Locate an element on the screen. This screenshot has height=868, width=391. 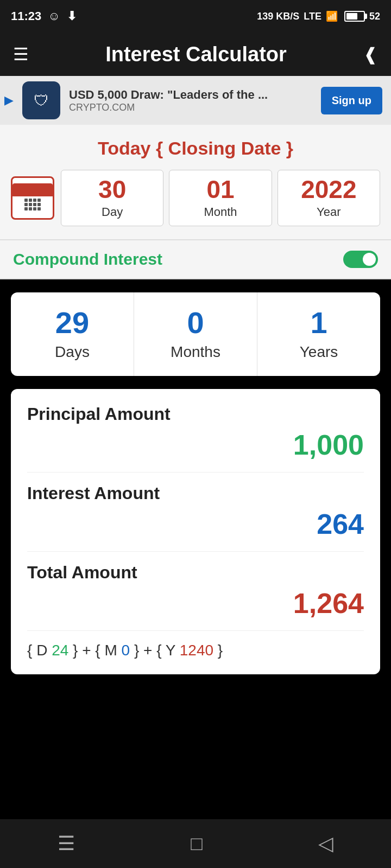
calendar-icon is located at coordinates (33, 198).